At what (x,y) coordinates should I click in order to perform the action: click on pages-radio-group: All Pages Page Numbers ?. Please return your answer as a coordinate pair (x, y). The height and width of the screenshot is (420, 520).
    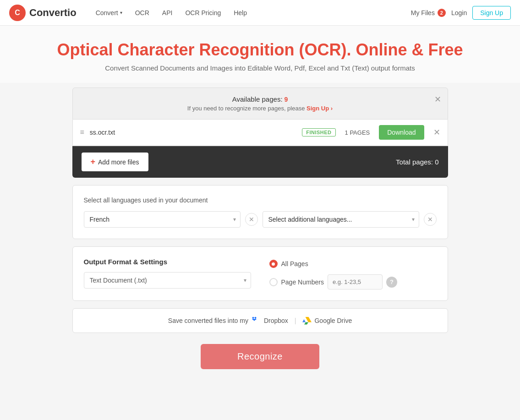
    Looking at the image, I should click on (353, 275).